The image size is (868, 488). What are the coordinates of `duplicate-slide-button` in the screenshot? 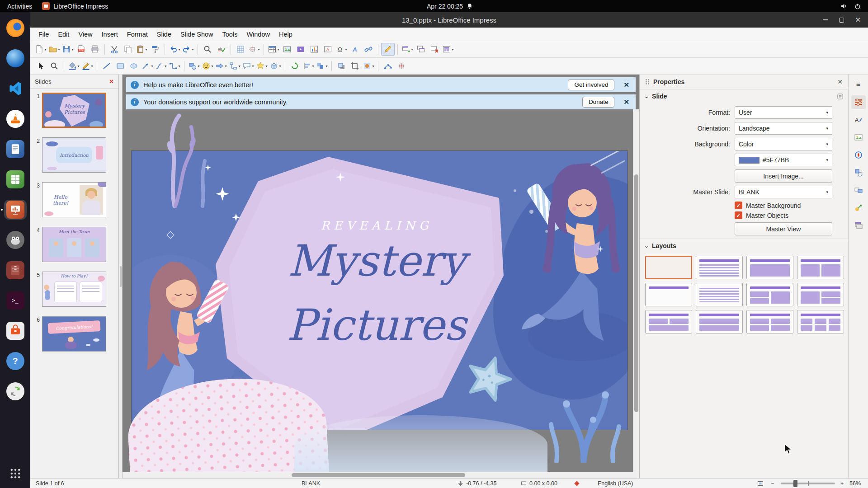 It's located at (421, 49).